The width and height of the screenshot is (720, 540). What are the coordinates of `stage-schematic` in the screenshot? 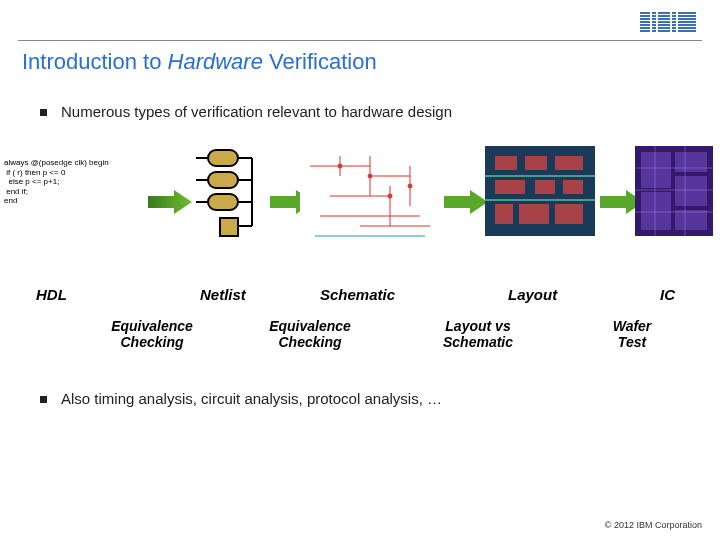 It's located at (370, 196).